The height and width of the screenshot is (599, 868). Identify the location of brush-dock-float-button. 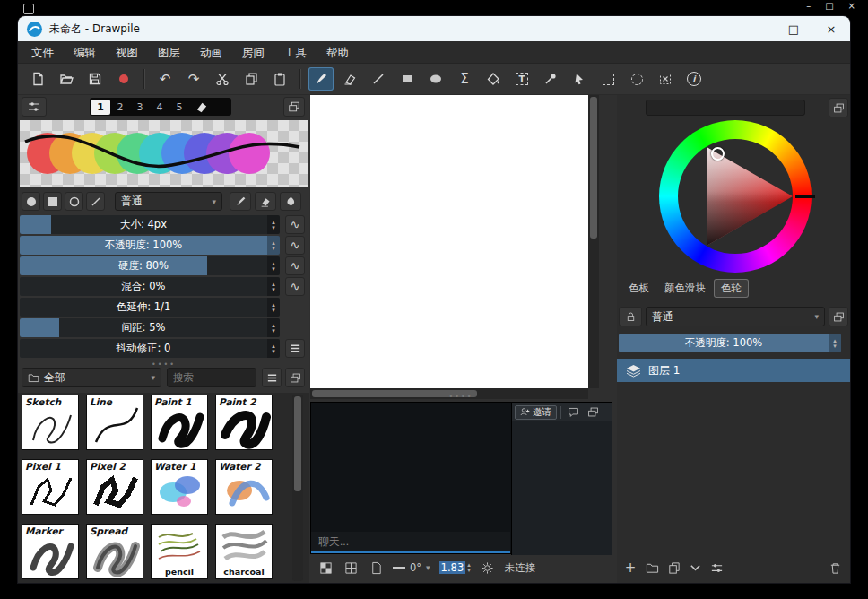
(294, 107).